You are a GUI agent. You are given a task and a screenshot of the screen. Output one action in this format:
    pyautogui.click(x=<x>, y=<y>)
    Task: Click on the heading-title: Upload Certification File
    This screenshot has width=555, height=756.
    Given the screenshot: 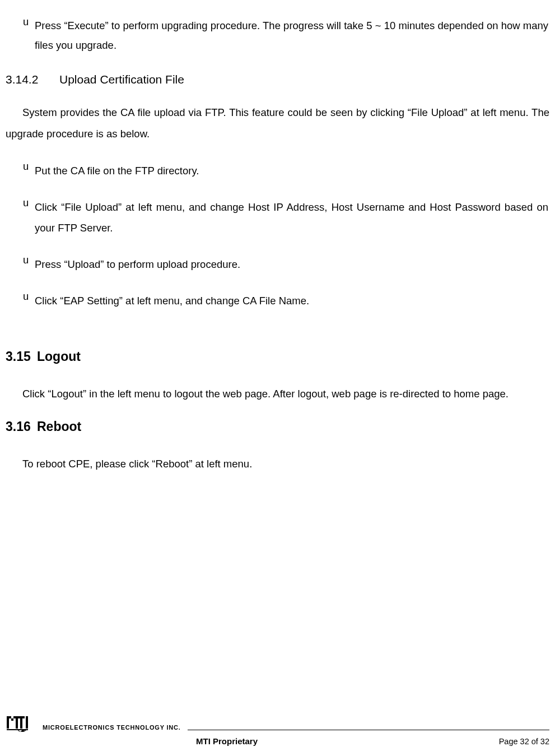 What is the action you would take?
    pyautogui.click(x=122, y=80)
    